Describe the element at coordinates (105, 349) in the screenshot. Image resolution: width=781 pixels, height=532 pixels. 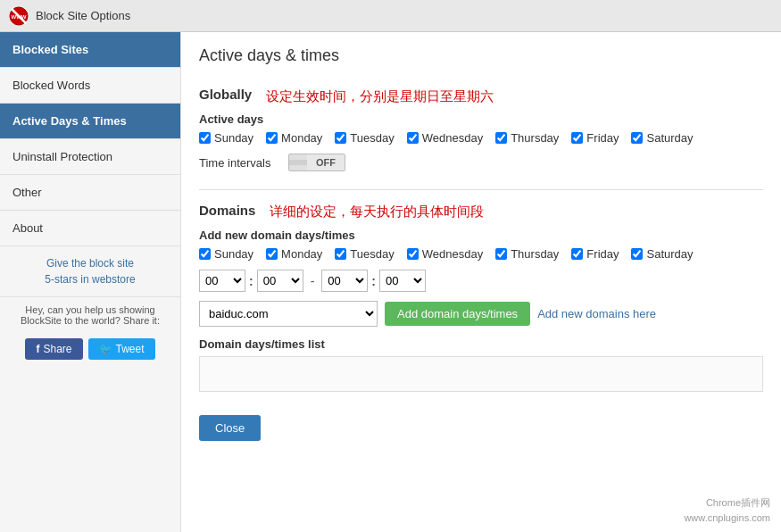
I see `twitter-icon: 🐦` at that location.